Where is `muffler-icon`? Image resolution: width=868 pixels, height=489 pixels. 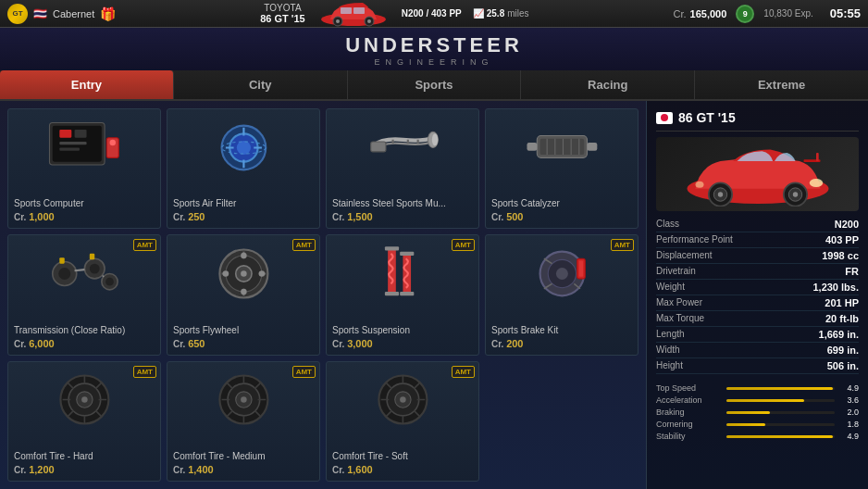 muffler-icon is located at coordinates (403, 148).